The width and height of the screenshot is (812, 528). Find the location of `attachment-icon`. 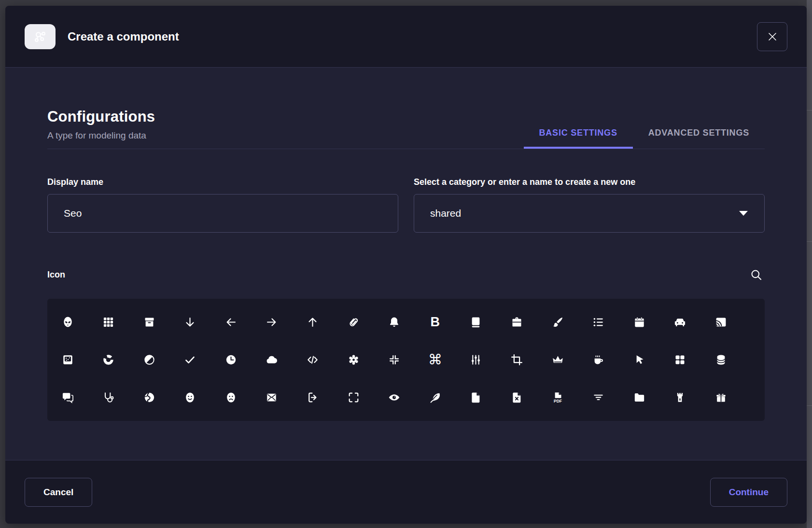

attachment-icon is located at coordinates (353, 322).